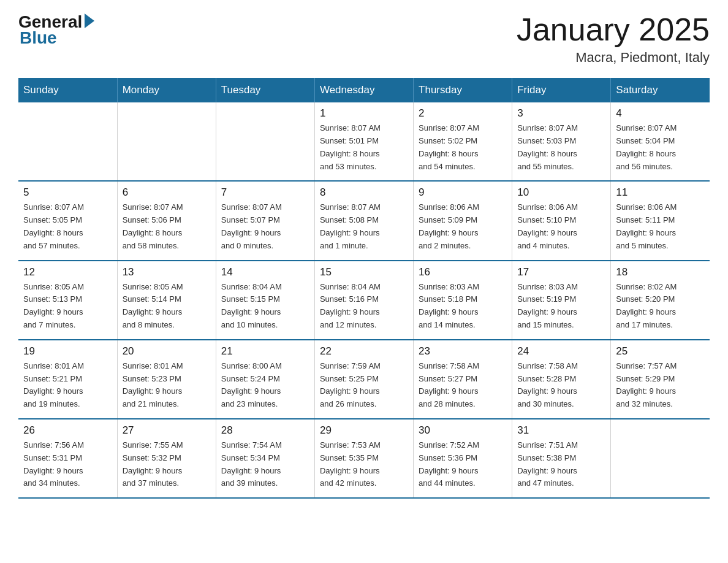 This screenshot has height=563, width=728. Describe the element at coordinates (364, 142) in the screenshot. I see `calendar-cell: 1Sunrise: 8:07 AM Sunset: 5:01 PM Daylig…` at that location.